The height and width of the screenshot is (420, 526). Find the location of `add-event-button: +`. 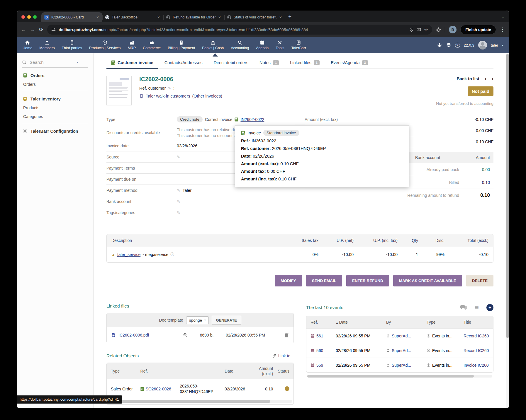

add-event-button: + is located at coordinates (490, 308).